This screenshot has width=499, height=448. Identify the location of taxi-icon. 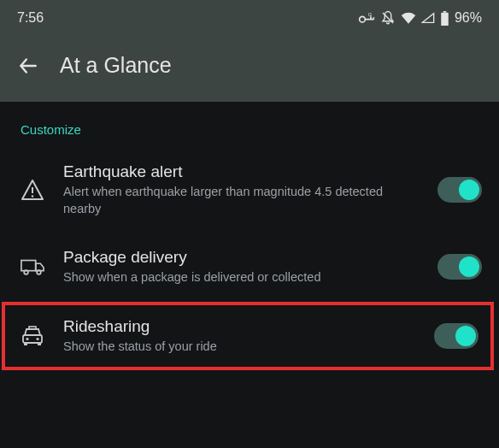
(32, 336).